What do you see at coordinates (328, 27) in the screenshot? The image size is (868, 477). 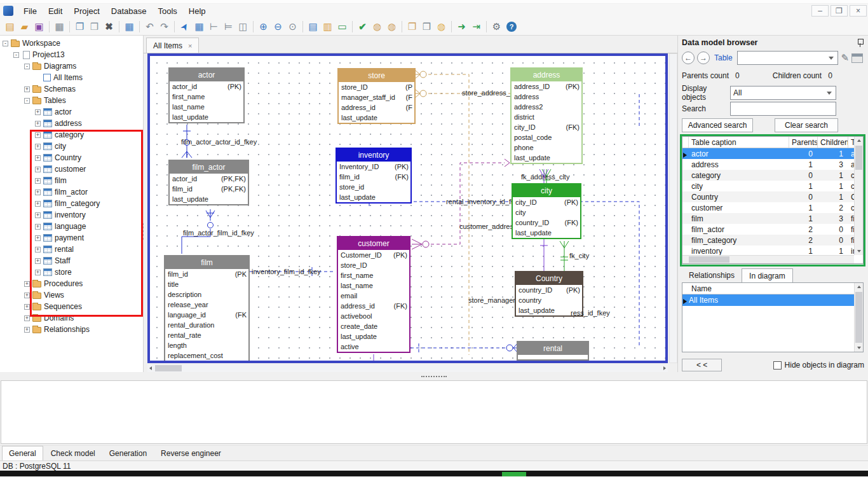 I see `report-icon: ▥` at bounding box center [328, 27].